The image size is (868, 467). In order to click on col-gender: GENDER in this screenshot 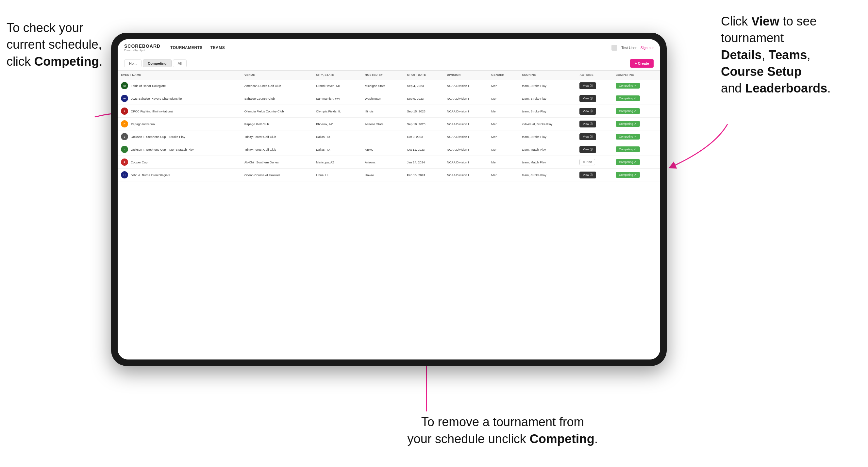, I will do `click(503, 75)`.